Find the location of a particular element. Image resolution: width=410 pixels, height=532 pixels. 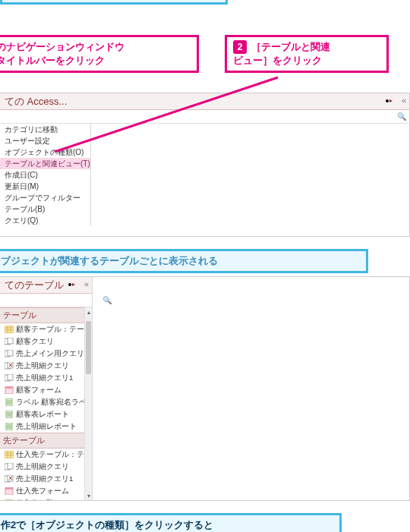

object-item-label: 仕入先フォーム is located at coordinates (43, 492).